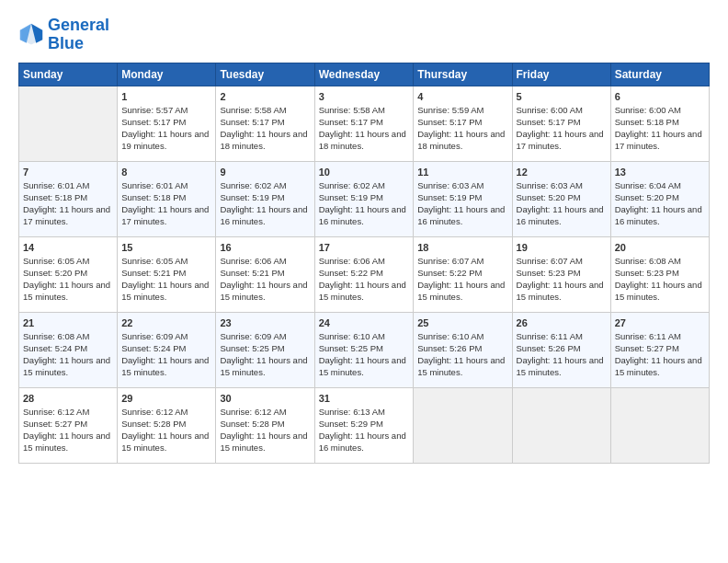 The width and height of the screenshot is (728, 563). I want to click on day-number: 28, so click(68, 399).